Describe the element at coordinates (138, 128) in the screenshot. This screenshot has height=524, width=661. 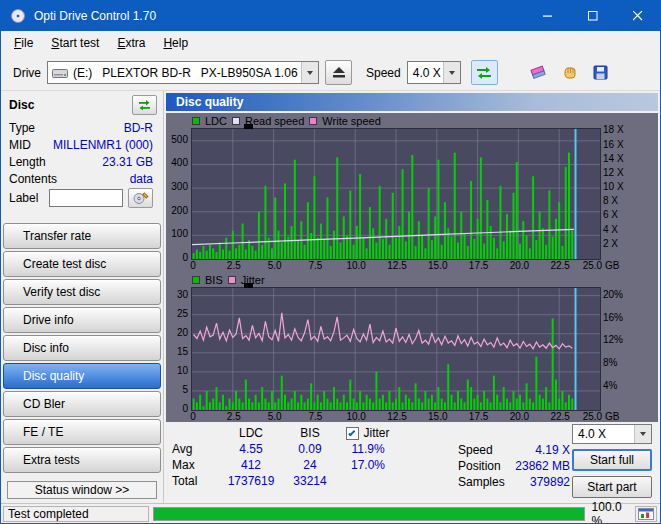
I see `disc-type-value: BD-R` at that location.